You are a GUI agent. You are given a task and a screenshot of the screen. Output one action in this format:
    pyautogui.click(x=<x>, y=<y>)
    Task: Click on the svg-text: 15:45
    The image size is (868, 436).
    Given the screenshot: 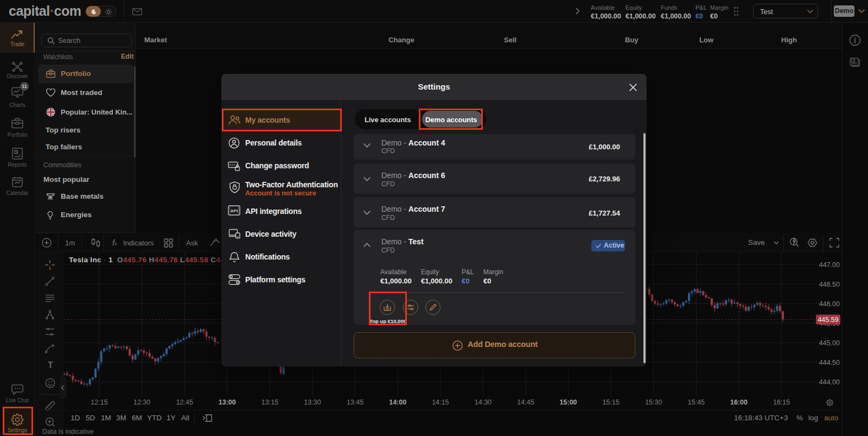 What is the action you would take?
    pyautogui.click(x=697, y=402)
    